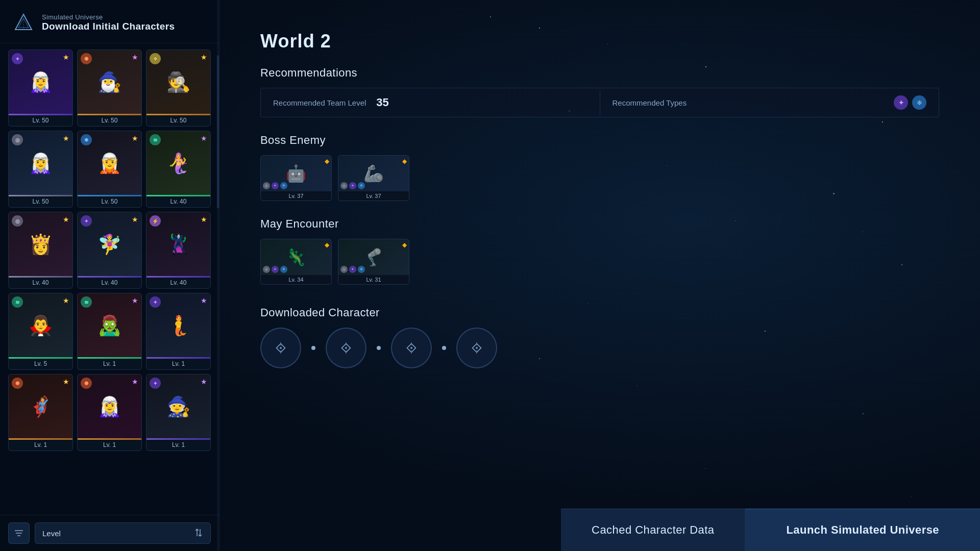 The width and height of the screenshot is (980, 551). Describe the element at coordinates (179, 445) in the screenshot. I see `char-level-14: Lv. 1` at that location.